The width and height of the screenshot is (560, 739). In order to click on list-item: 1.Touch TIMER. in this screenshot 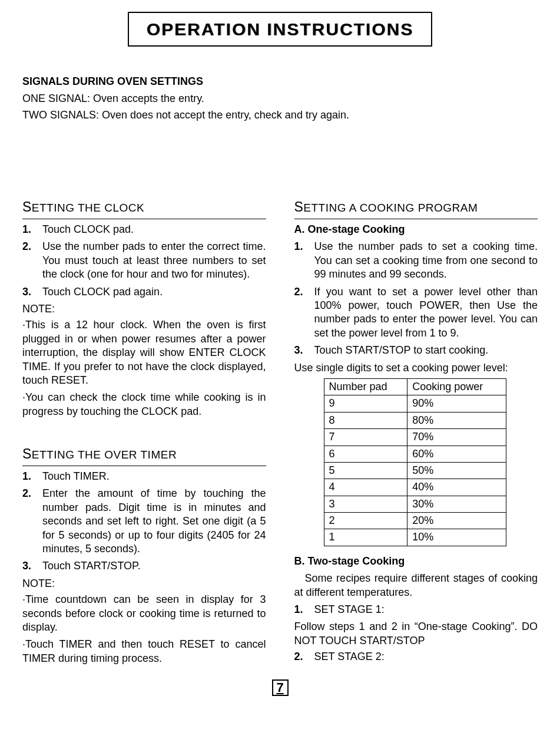, I will do `click(144, 476)`.